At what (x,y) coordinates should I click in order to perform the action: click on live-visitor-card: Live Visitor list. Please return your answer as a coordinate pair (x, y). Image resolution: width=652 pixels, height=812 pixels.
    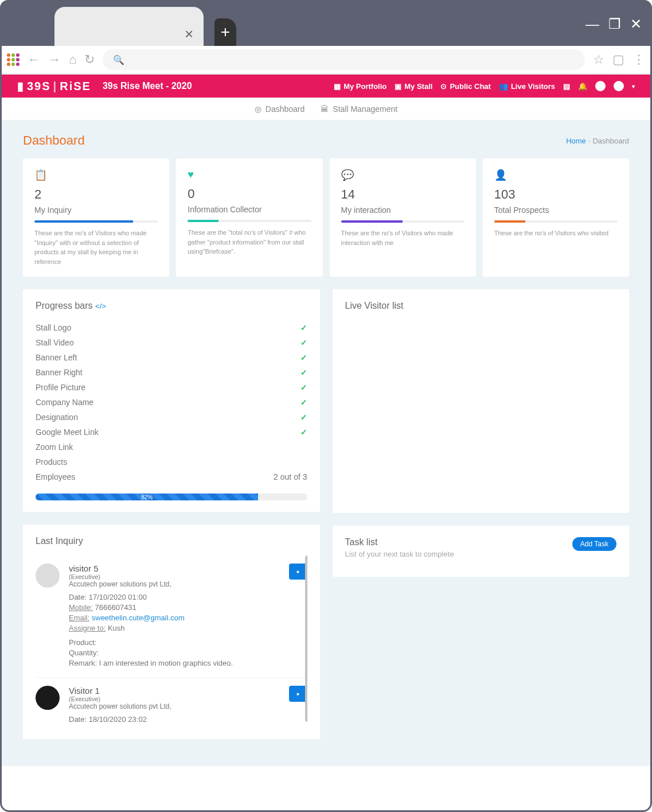
    Looking at the image, I should click on (481, 401).